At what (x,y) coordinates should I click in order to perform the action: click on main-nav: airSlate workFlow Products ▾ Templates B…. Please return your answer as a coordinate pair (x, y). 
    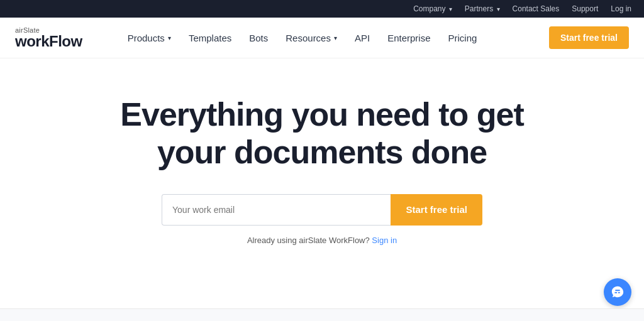
    Looking at the image, I should click on (322, 38).